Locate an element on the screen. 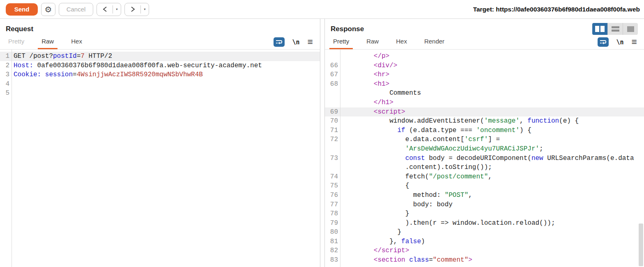  code-row: 5 is located at coordinates (160, 94).